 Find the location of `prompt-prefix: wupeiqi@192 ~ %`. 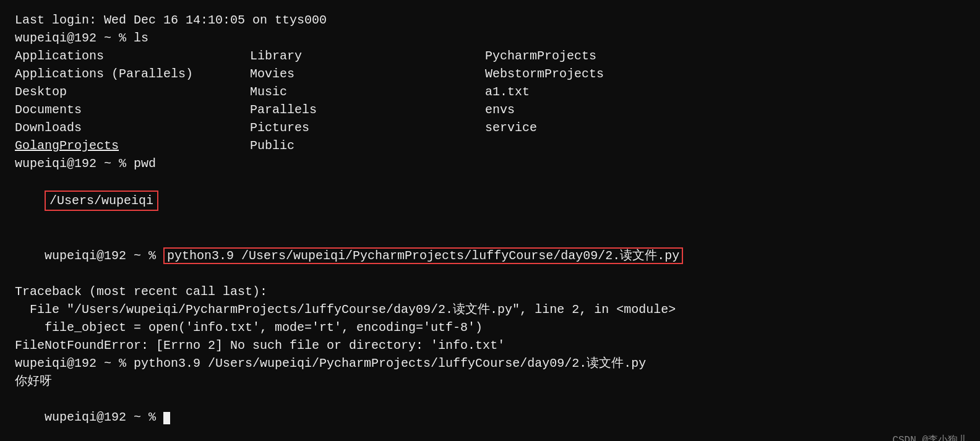

prompt-prefix: wupeiqi@192 ~ % is located at coordinates (104, 256).